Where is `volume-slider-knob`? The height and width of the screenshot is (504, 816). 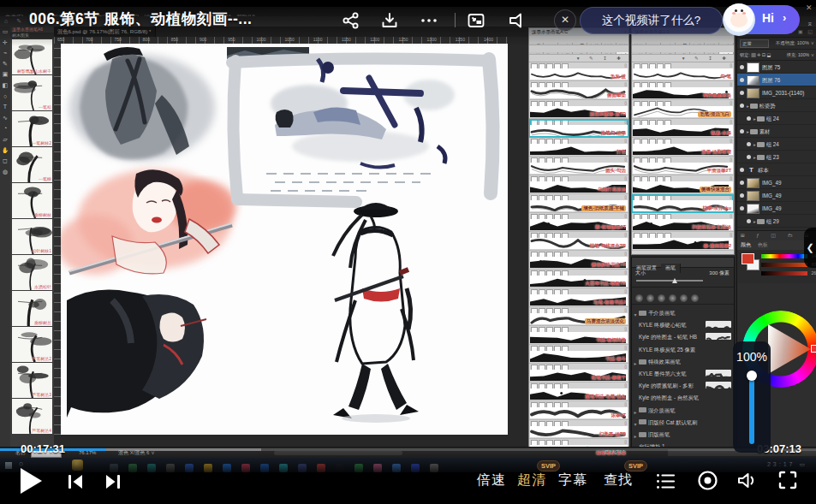 volume-slider-knob is located at coordinates (752, 376).